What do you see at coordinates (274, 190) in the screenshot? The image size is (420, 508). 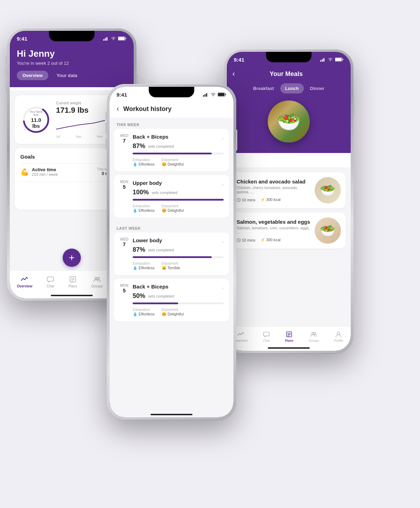 I see `meal-text: Chicken and avocado salad Chicken, cherr…` at bounding box center [274, 190].